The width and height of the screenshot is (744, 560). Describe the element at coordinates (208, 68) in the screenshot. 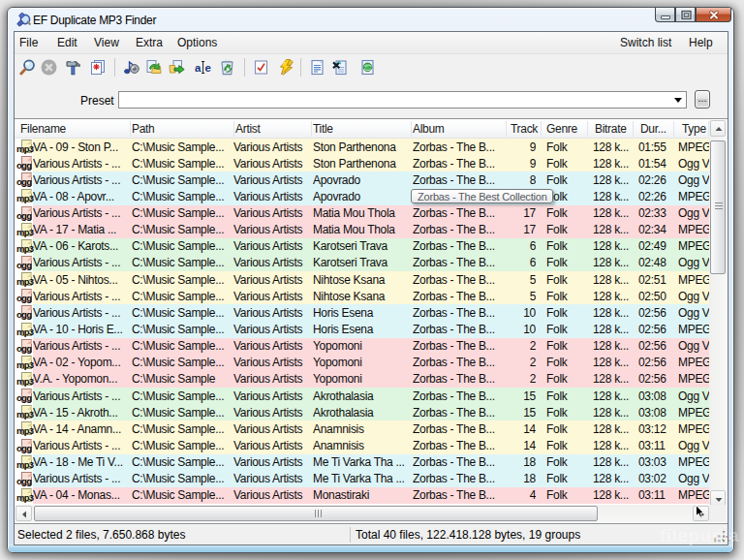

I see `svg-text: e` at that location.